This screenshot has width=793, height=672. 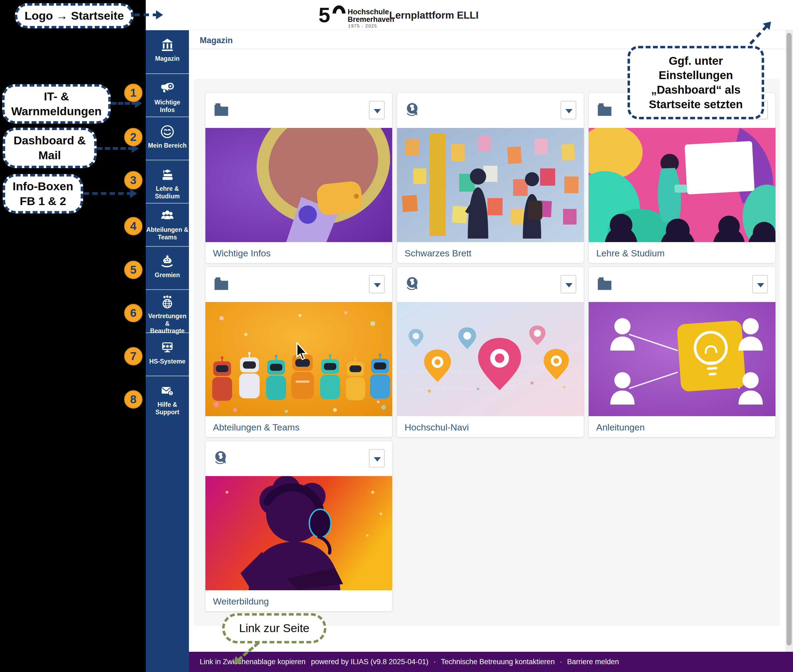 I want to click on card-image-anleitungen, so click(x=682, y=359).